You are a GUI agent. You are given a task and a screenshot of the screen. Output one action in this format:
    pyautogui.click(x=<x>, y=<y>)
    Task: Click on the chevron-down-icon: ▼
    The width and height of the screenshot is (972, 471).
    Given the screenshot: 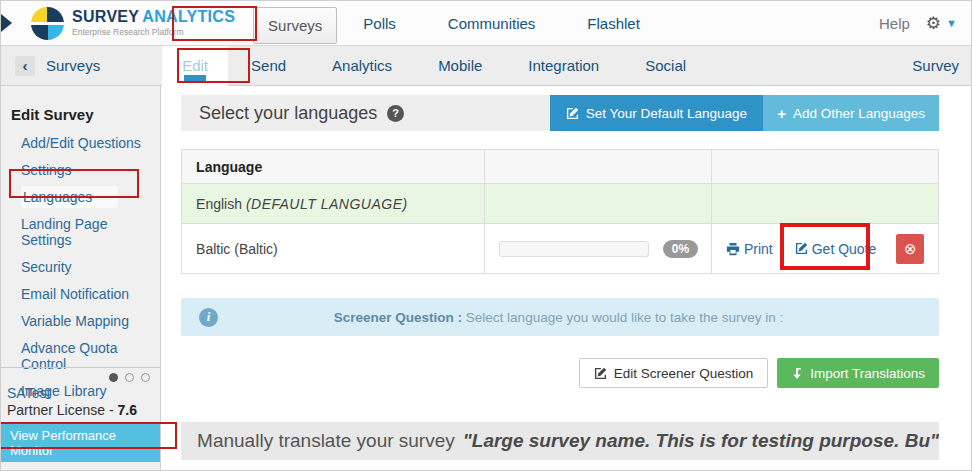 What is the action you would take?
    pyautogui.click(x=952, y=23)
    